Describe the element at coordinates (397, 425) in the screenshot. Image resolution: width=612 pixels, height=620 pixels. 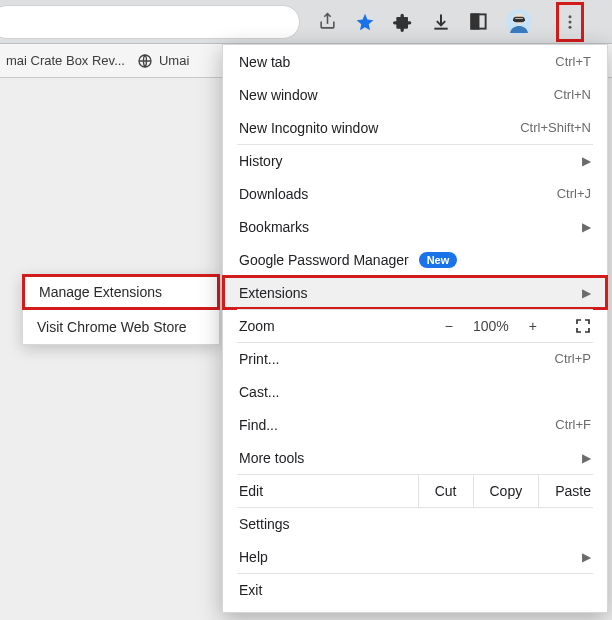
I see `menu-item-label: Find...` at that location.